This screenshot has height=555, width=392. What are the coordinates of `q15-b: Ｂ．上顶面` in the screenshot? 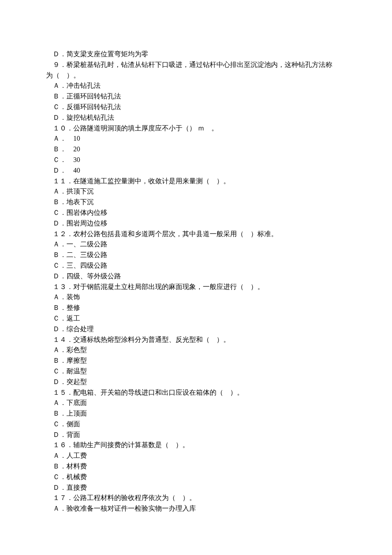 It's located at (222, 413).